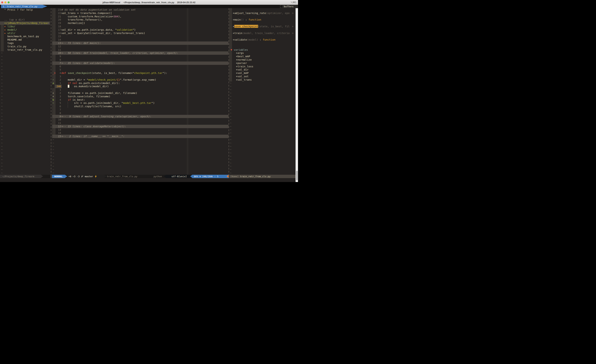 Image resolution: width=596 pixels, height=364 pixels. Describe the element at coordinates (262, 27) in the screenshot. I see `tag-item: +save_checkpoint(state, is_best, fil>` at that location.